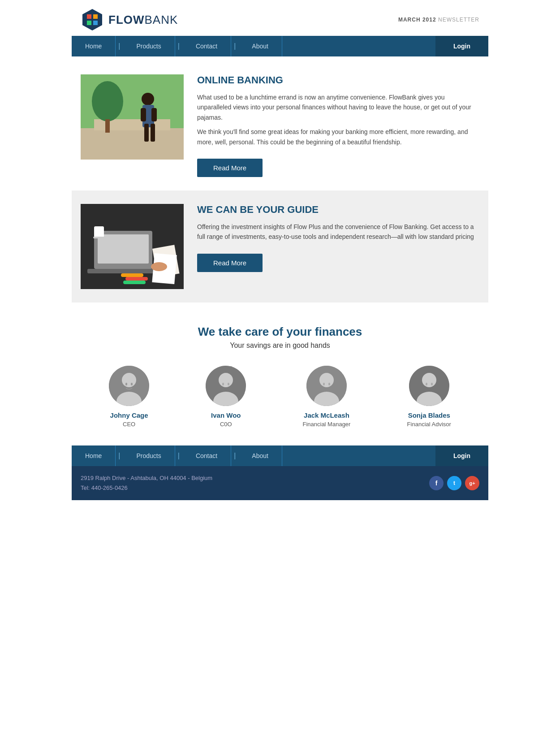  What do you see at coordinates (280, 18) in the screenshot?
I see `page-header: FLOWBANK MARCH 2012 NEWSLETTER` at bounding box center [280, 18].